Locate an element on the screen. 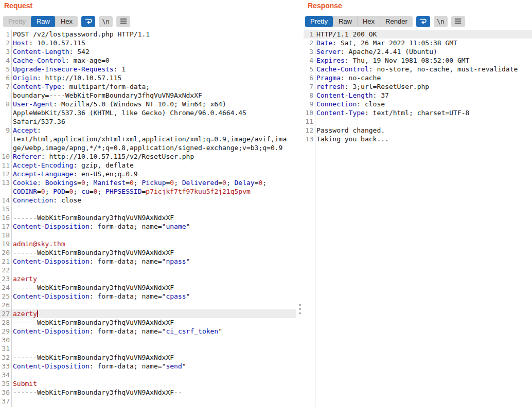 The image size is (532, 407). line-content is located at coordinates (153, 305).